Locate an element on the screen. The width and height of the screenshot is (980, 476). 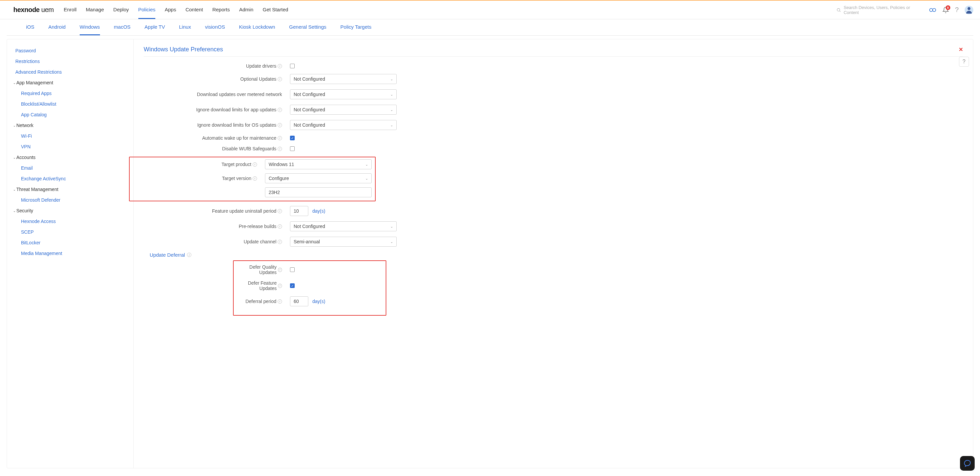
checkbox-update-drivers is located at coordinates (292, 66).